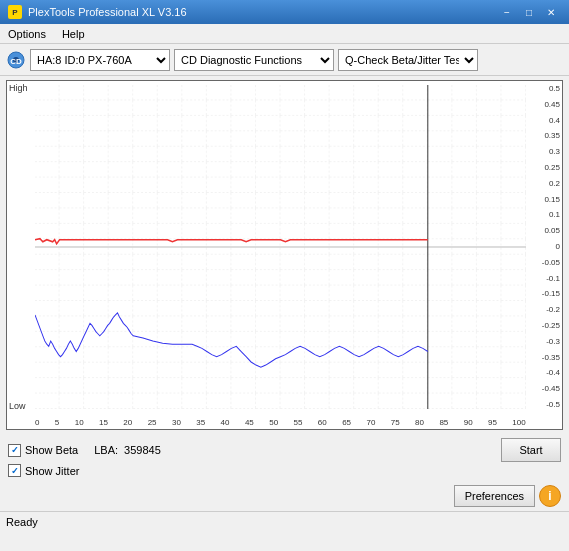 The height and width of the screenshot is (551, 569). I want to click on y-label-9: 0.05, so click(544, 231).